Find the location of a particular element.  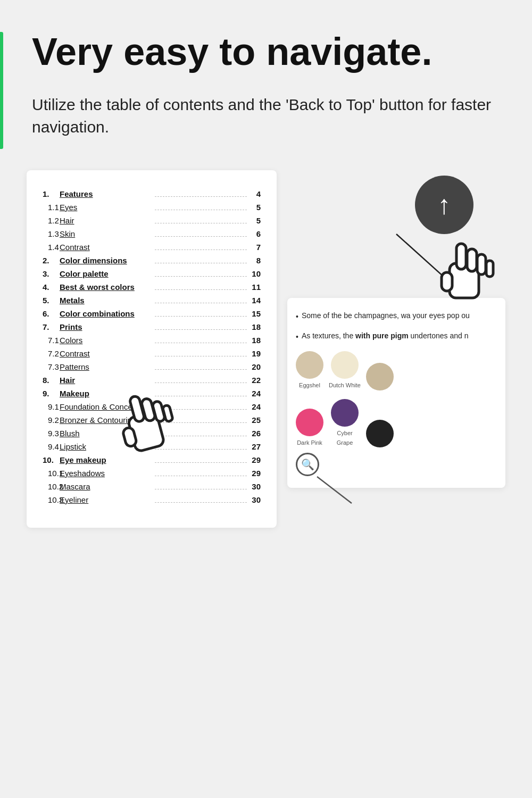

toc-num: 7.3 is located at coordinates (51, 367).